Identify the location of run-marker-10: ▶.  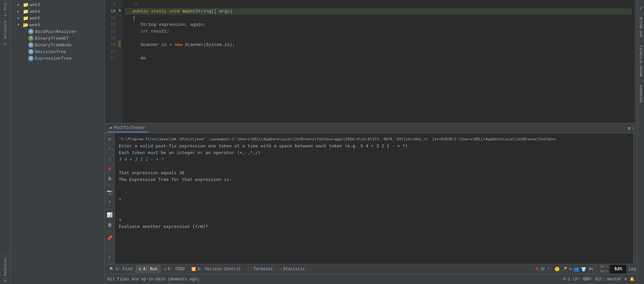
(120, 10).